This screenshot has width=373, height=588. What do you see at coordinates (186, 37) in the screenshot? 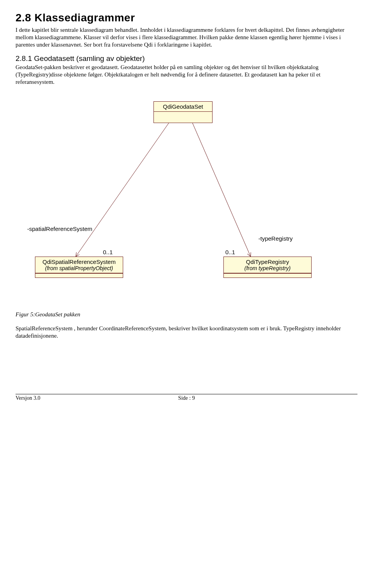
I see `intro-paragraph: I dette kapitlet blir sentrale klassedia…` at bounding box center [186, 37].